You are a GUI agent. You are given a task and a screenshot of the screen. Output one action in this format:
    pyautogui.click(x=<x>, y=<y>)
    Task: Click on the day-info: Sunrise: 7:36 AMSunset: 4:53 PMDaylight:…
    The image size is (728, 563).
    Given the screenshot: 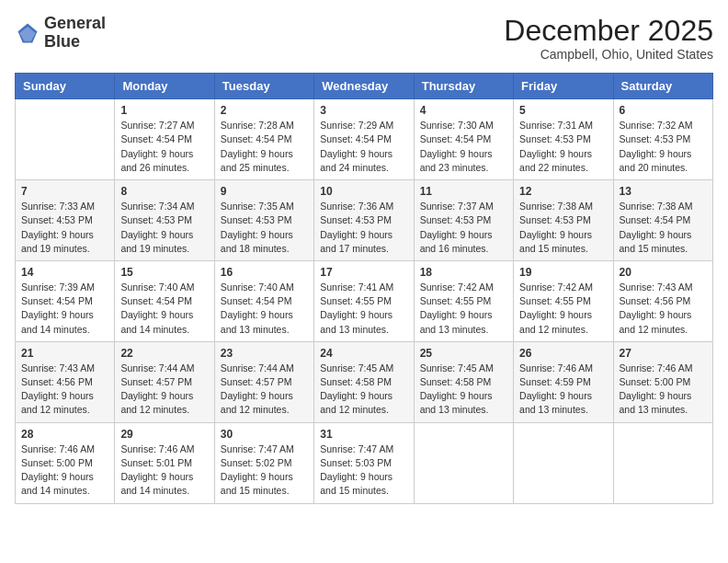 What is the action you would take?
    pyautogui.click(x=364, y=228)
    